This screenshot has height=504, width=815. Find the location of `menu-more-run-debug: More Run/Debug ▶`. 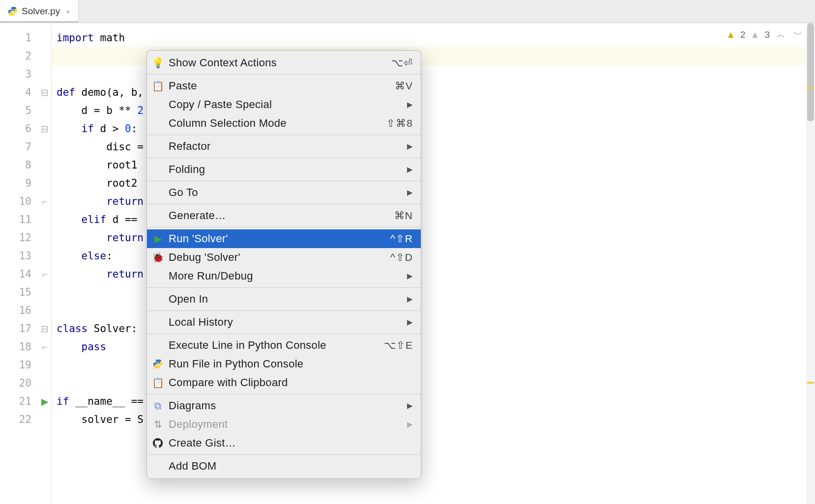

menu-more-run-debug: More Run/Debug ▶ is located at coordinates (284, 276).